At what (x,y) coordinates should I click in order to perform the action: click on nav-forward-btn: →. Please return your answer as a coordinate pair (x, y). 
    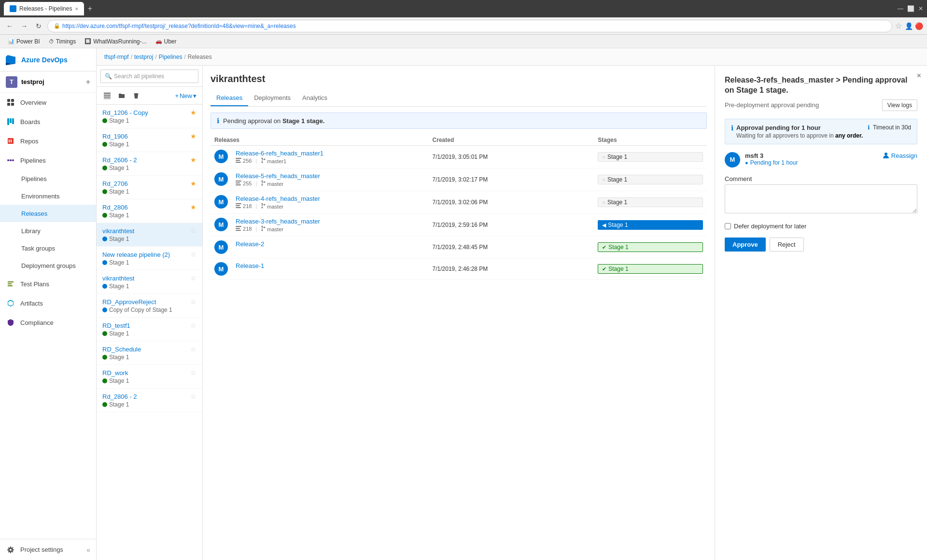
    Looking at the image, I should click on (24, 26).